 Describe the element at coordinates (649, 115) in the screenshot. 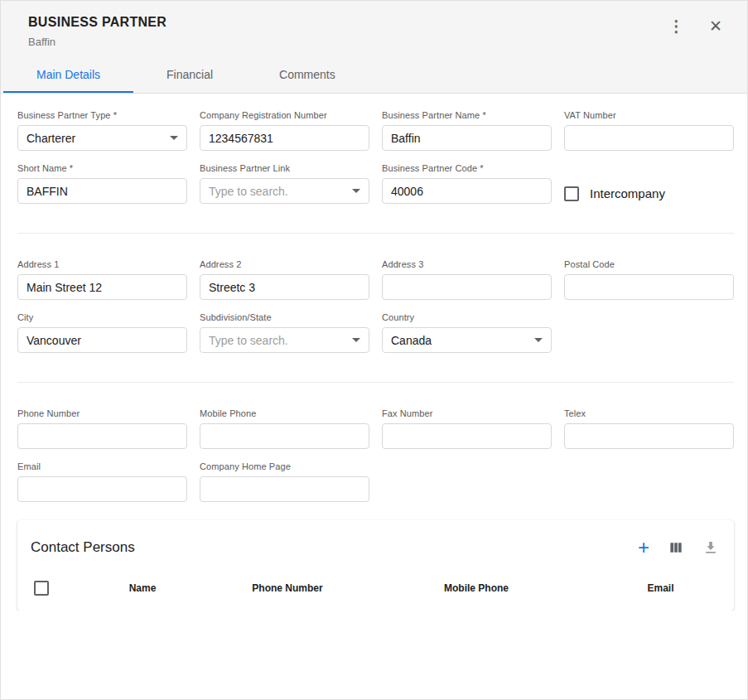

I see `vat-number-label: VAT Number` at that location.